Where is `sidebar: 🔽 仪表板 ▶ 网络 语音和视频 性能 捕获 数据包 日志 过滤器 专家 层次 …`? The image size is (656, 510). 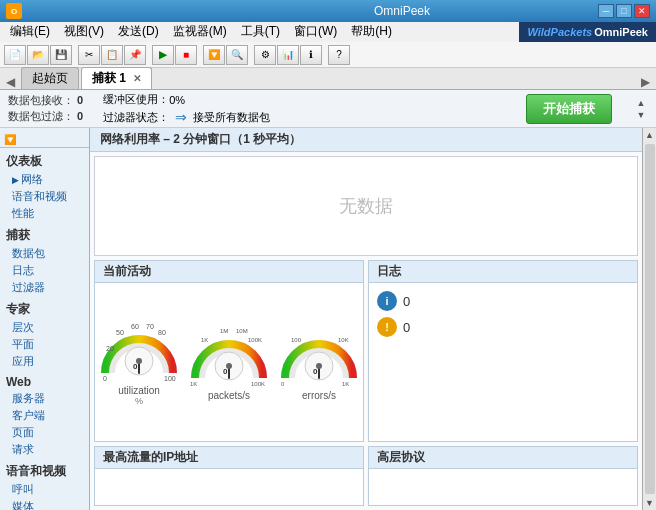
sidebar: 🔽 仪表板 ▶ 网络 语音和视频 性能 捕获 数据包 日志 过滤器 专家 层次 … is located at coordinates (45, 319).